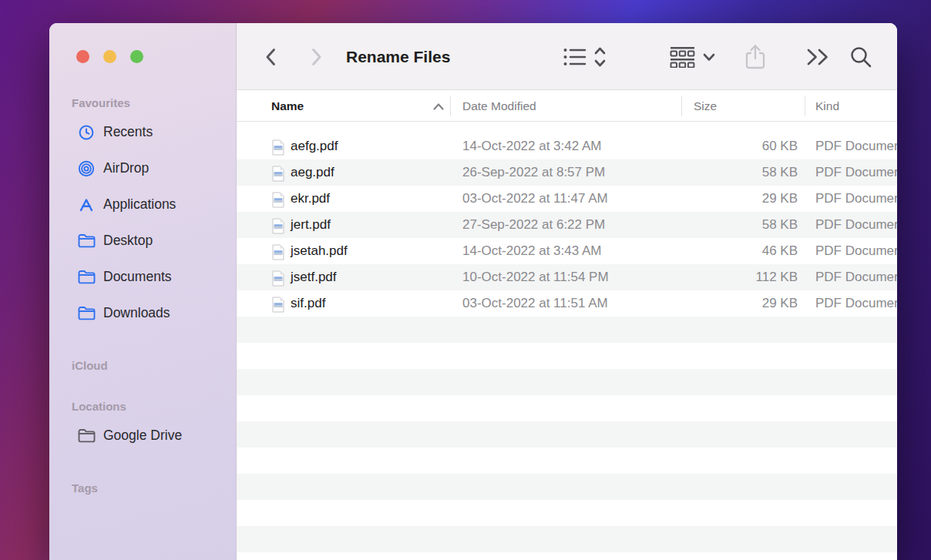  What do you see at coordinates (567, 277) in the screenshot?
I see `table-row: jsetf.pdf 10-Oct-2022 at 11:54 PM 112 KB…` at bounding box center [567, 277].